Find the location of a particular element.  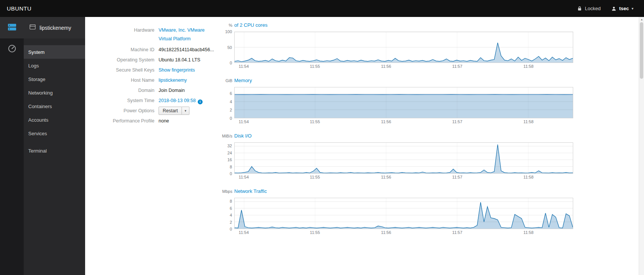

sidebar-item-accounts: Accounts is located at coordinates (54, 120).